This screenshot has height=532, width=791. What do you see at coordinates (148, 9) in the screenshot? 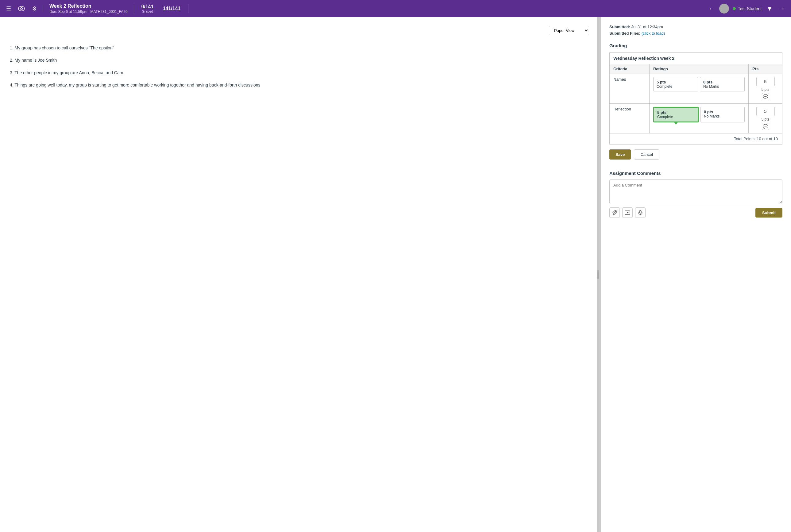
I see `graded-score: 0/141 Graded` at bounding box center [148, 9].